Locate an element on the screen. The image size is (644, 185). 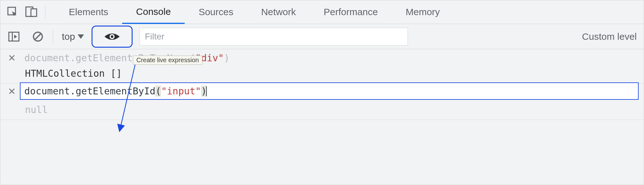
expression-result: HTMLCollection [] is located at coordinates (322, 73).